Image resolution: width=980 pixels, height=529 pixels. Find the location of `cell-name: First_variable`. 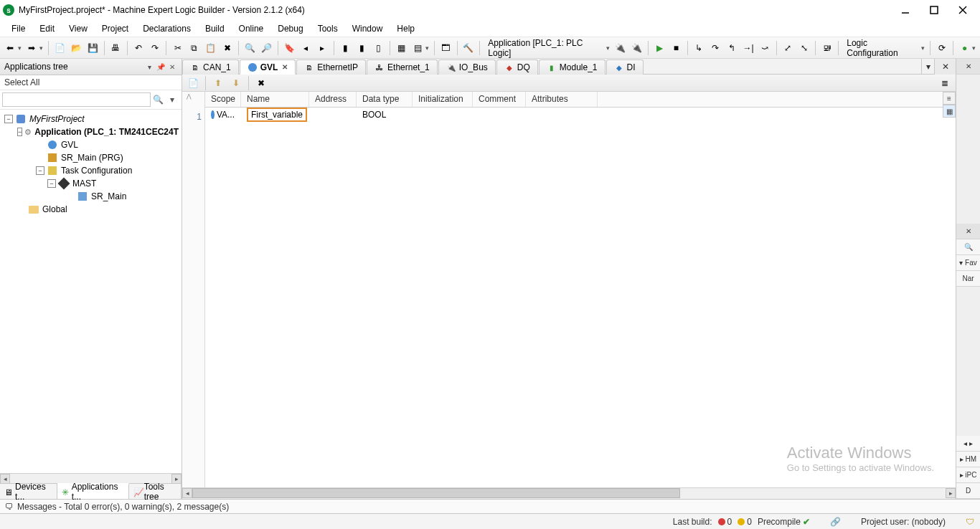

cell-name: First_variable is located at coordinates (275, 115).